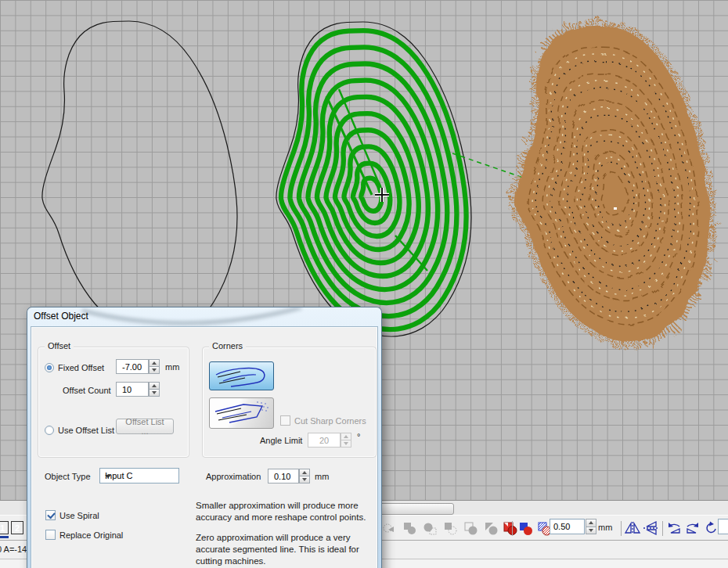 The image size is (728, 568). I want to click on approximation-spinner, so click(305, 476).